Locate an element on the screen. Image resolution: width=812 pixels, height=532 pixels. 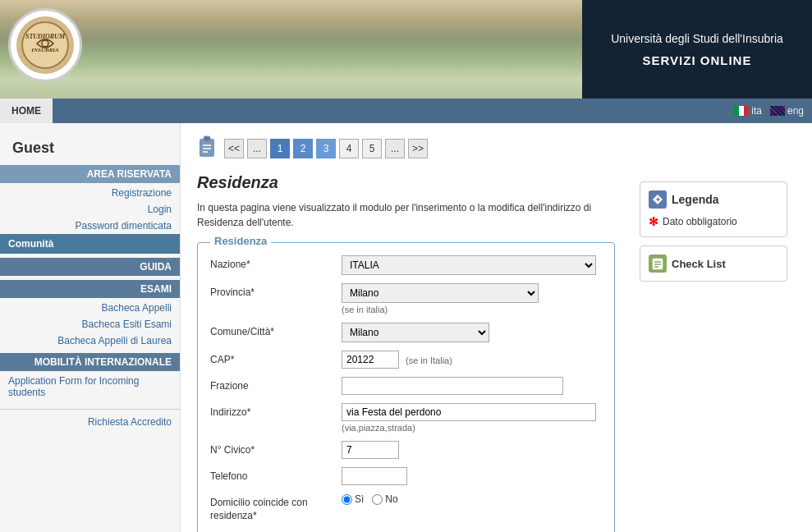
provincia-hint: (se in italia) is located at coordinates (471, 310).